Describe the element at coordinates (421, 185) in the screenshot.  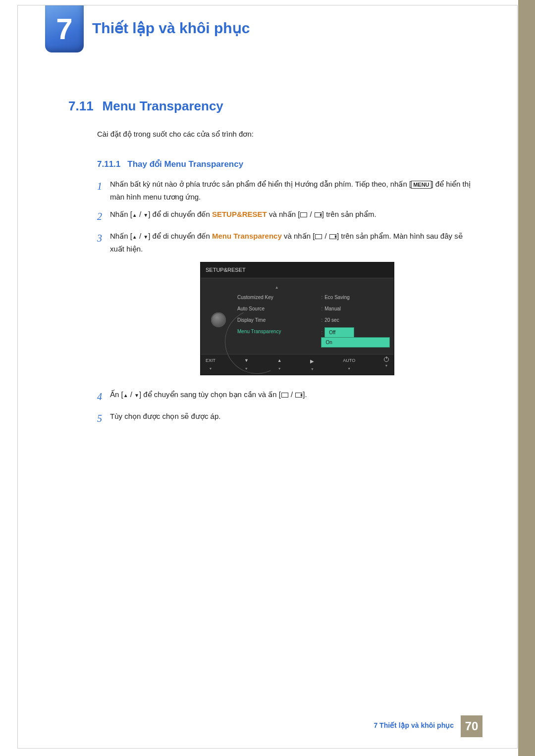
I see `menu-key-label: MENU` at that location.